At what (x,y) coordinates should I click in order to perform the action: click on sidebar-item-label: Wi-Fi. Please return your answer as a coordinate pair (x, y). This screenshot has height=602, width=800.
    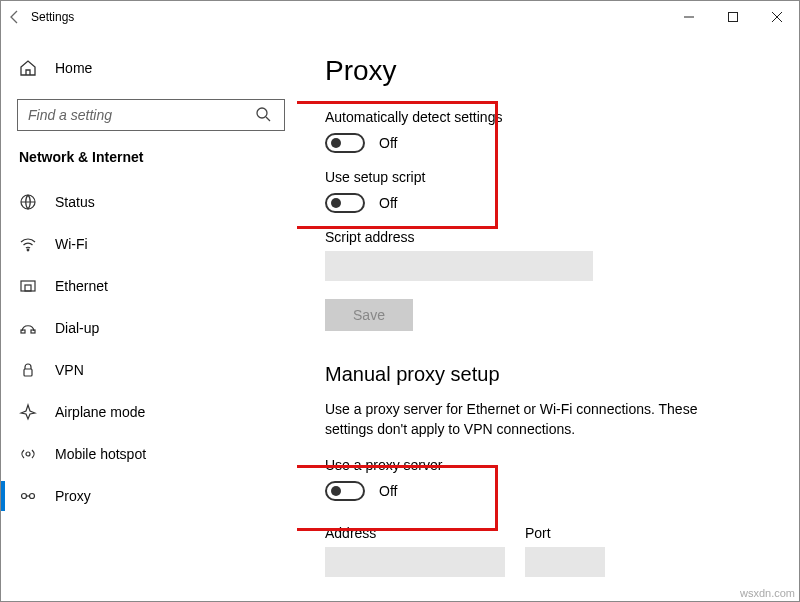
    Looking at the image, I should click on (72, 244).